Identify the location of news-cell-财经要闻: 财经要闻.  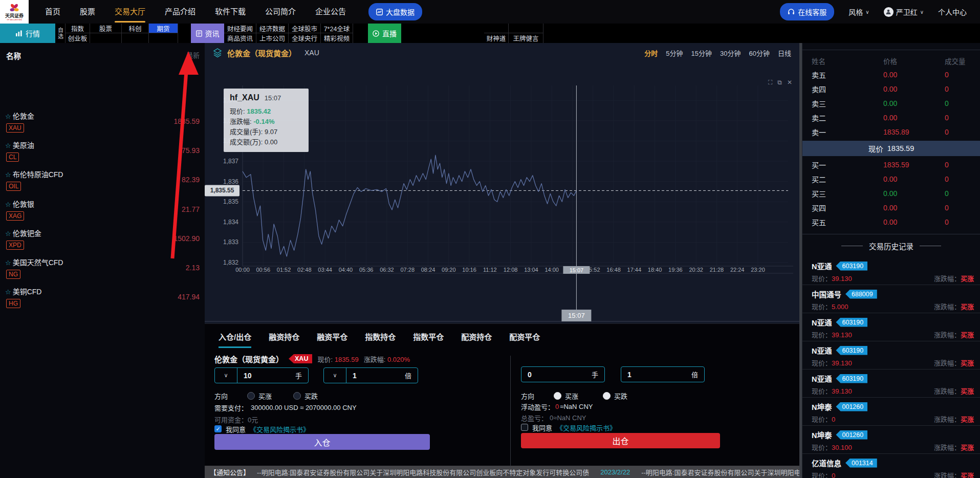
(241, 29).